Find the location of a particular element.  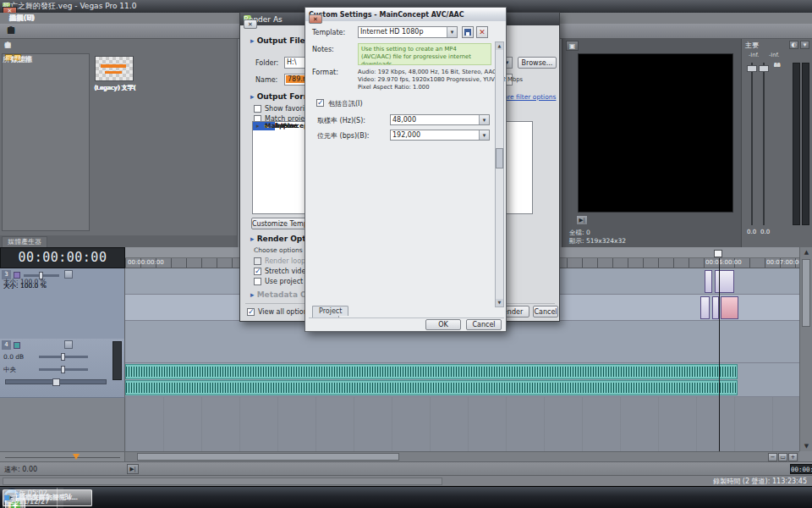

master-bus-title: 主要 is located at coordinates (752, 46).